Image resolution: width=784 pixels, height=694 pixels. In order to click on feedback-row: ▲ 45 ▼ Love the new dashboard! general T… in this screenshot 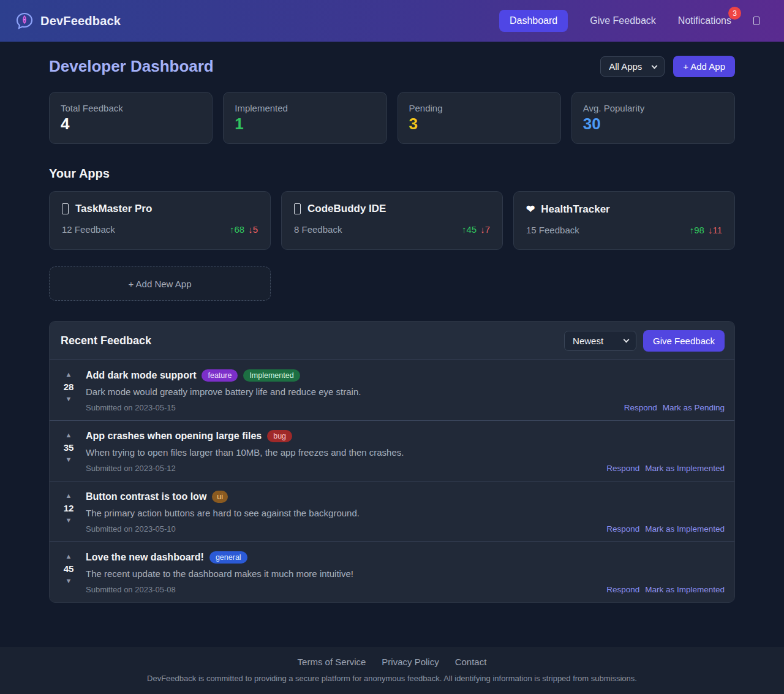, I will do `click(392, 572)`.